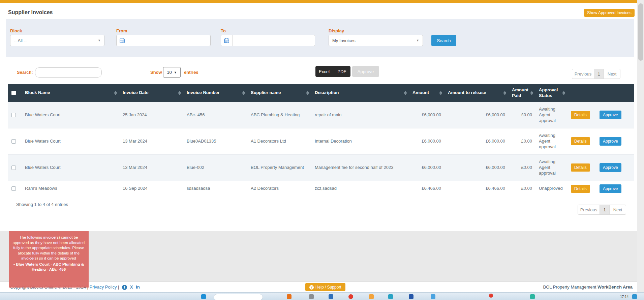 This screenshot has width=644, height=300. I want to click on filter-panel: Block From To Display -- All -- ▼ My Inv…, so click(320, 38).